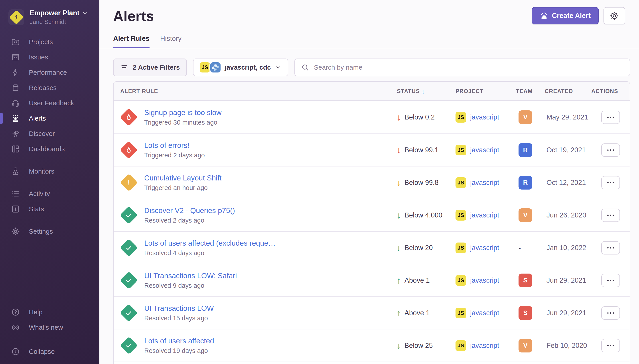 The height and width of the screenshot is (364, 639). Describe the element at coordinates (565, 16) in the screenshot. I see `create-alert-button: Create Alert` at that location.